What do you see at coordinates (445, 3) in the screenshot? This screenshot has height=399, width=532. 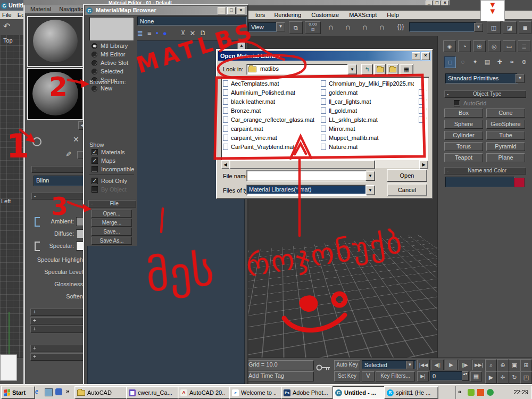 I see `me-close-icon: ×` at bounding box center [445, 3].